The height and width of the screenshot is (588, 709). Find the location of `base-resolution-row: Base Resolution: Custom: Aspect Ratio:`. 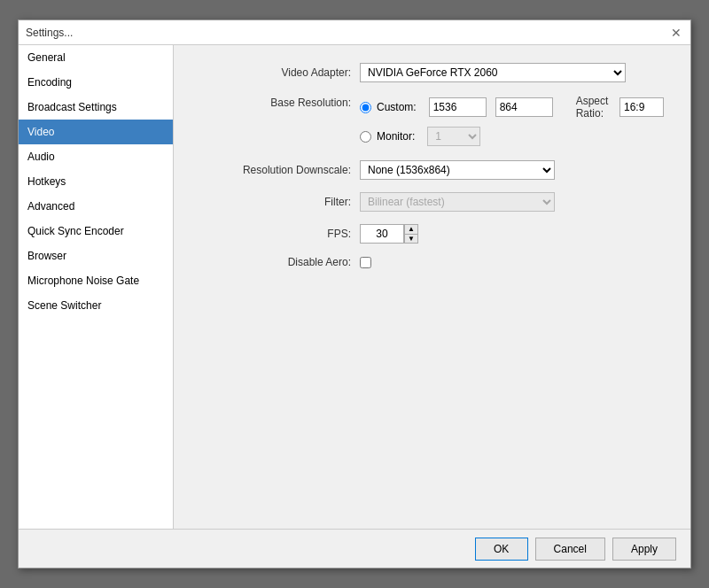

base-resolution-row: Base Resolution: Custom: Aspect Ratio: is located at coordinates (432, 120).